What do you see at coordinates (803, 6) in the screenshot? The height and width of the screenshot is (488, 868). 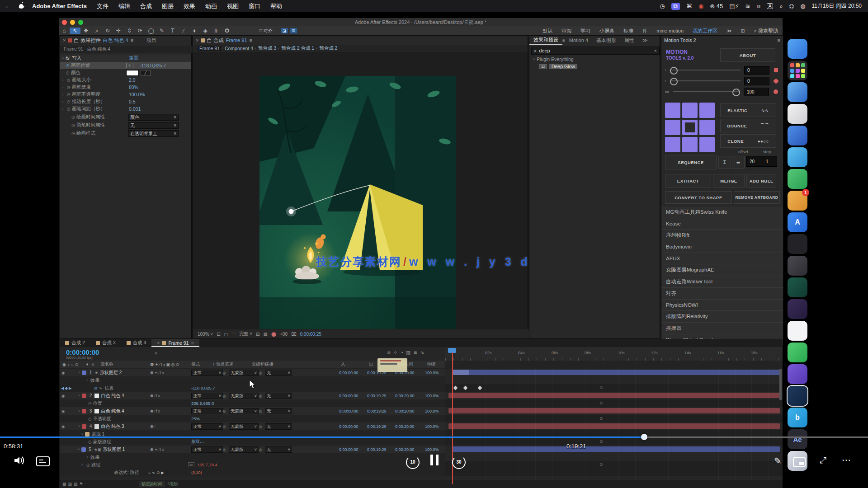 I see `siri-icon: ◍` at bounding box center [803, 6].